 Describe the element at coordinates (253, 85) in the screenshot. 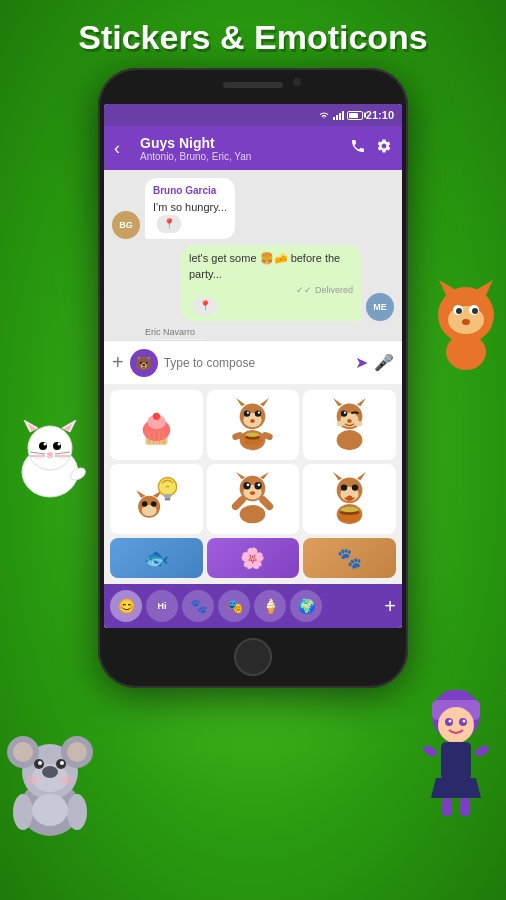

I see `phone-speaker` at that location.